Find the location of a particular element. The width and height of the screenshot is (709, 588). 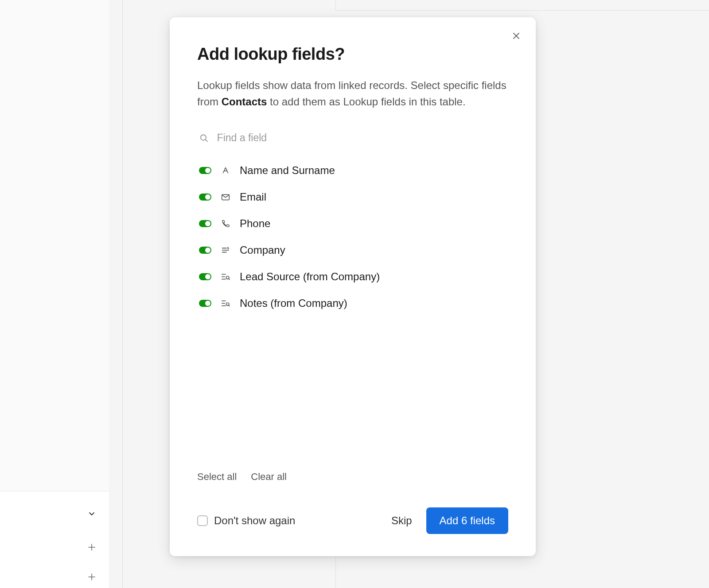

modal-footer: Select all Clear all Don't show again Sk… is located at coordinates (353, 514).